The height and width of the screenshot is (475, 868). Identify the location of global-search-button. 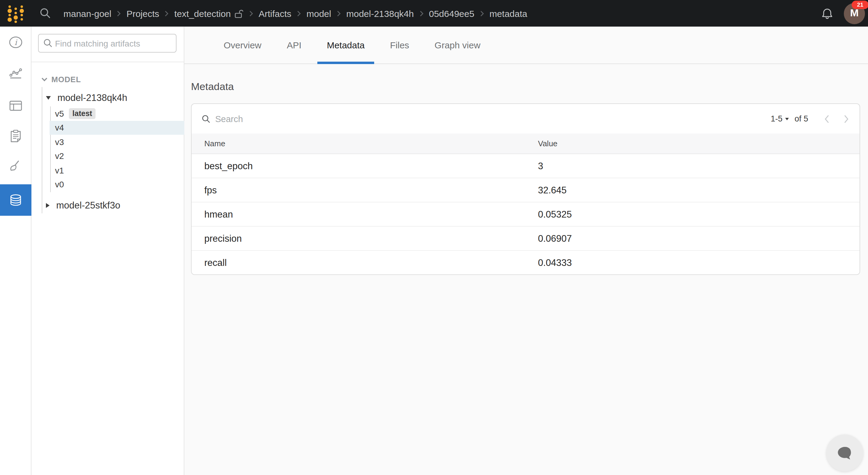
(45, 13).